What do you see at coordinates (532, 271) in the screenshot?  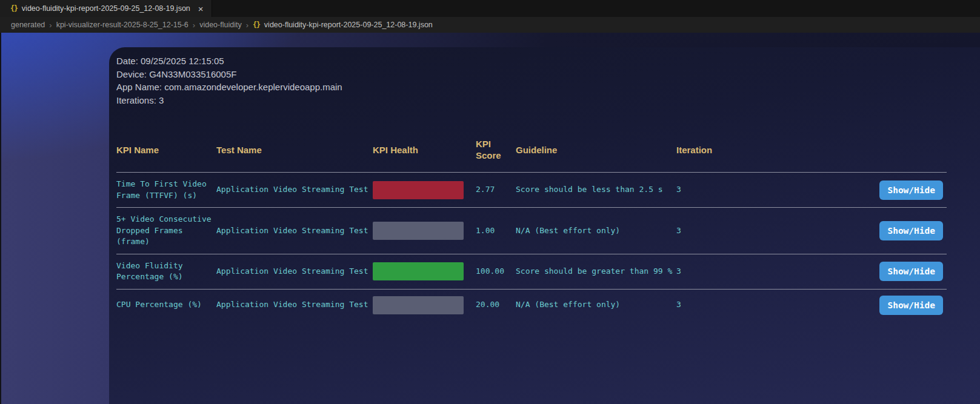 I see `table-row: Video Fluidity Percentage (%) Applicatio…` at bounding box center [532, 271].